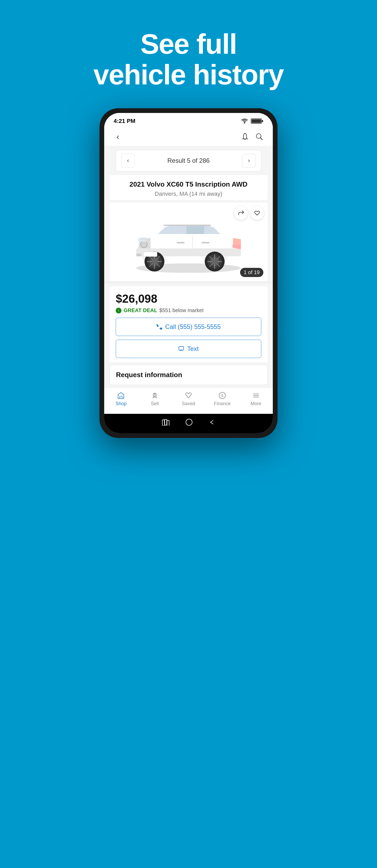 This screenshot has width=377, height=868. Describe the element at coordinates (155, 399) in the screenshot. I see `nav-sell: Sell` at that location.